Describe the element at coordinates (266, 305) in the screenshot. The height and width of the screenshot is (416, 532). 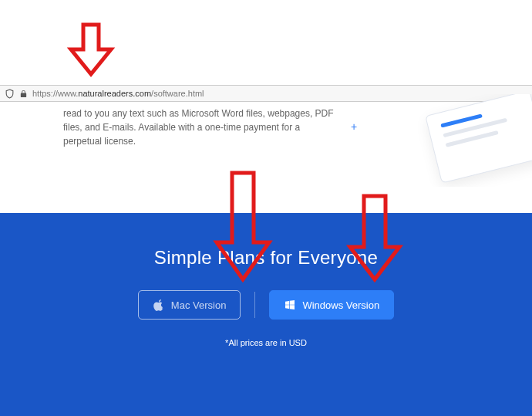
I see `version-buttons-row: Mac Version Windows Version` at that location.